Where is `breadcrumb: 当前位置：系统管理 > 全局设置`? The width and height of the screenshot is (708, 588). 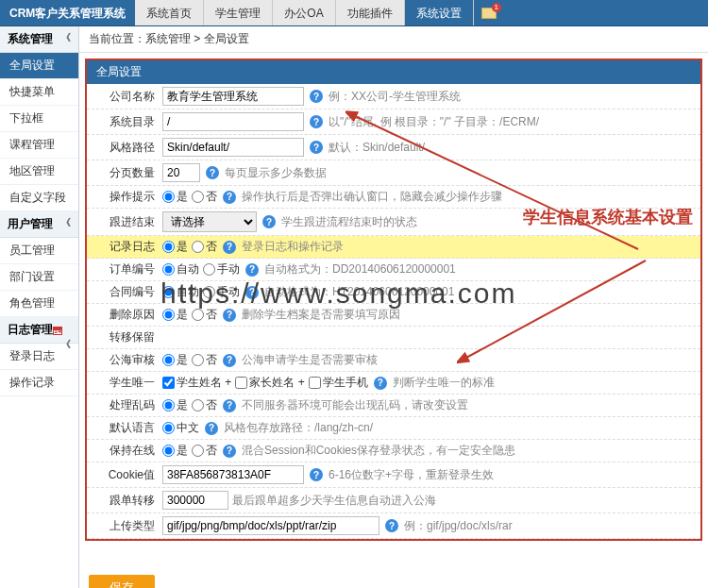 breadcrumb: 当前位置：系统管理 > 全局设置 is located at coordinates (394, 40).